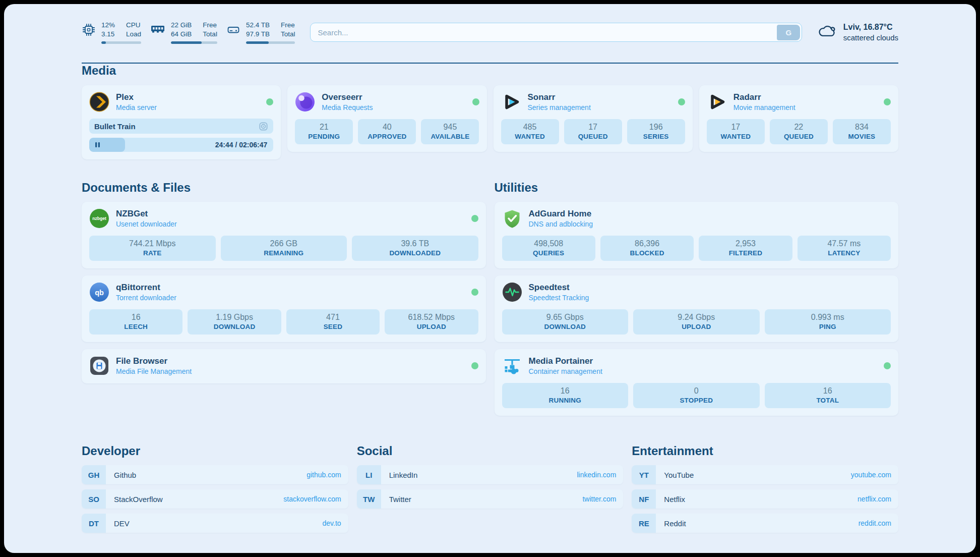  Describe the element at coordinates (136, 97) in the screenshot. I see `app-name: Plex` at that location.